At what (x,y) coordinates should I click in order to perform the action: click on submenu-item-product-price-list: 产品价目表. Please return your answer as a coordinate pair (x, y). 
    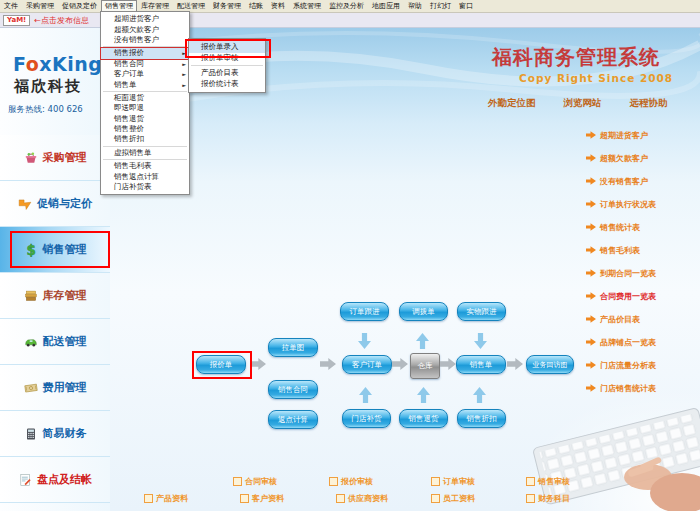
    Looking at the image, I should click on (227, 73).